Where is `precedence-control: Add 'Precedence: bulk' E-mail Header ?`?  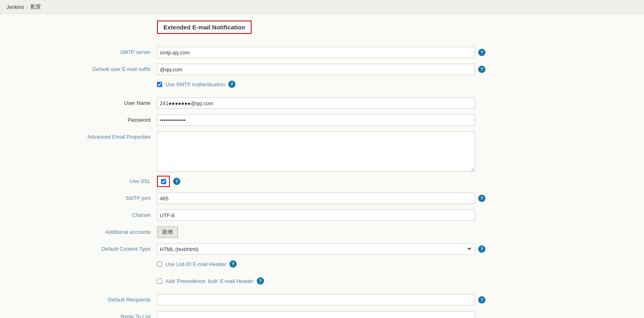 precedence-control: Add 'Precedence: bulk' E-mail Header ? is located at coordinates (390, 281).